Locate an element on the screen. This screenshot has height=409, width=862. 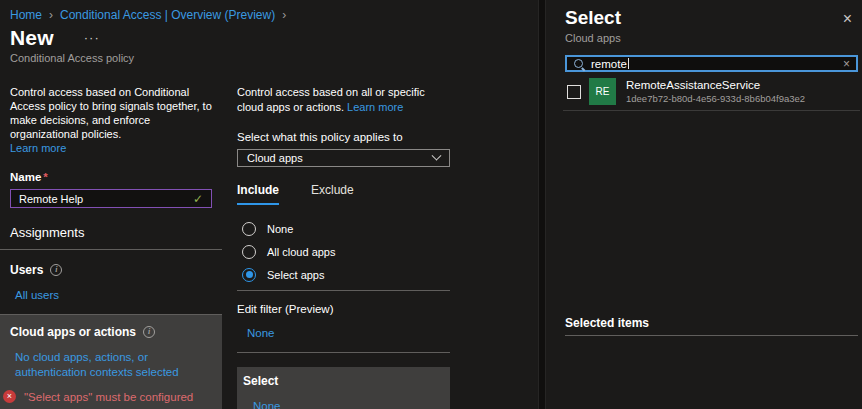
radio-select-apps-label: Select apps is located at coordinates (296, 275).